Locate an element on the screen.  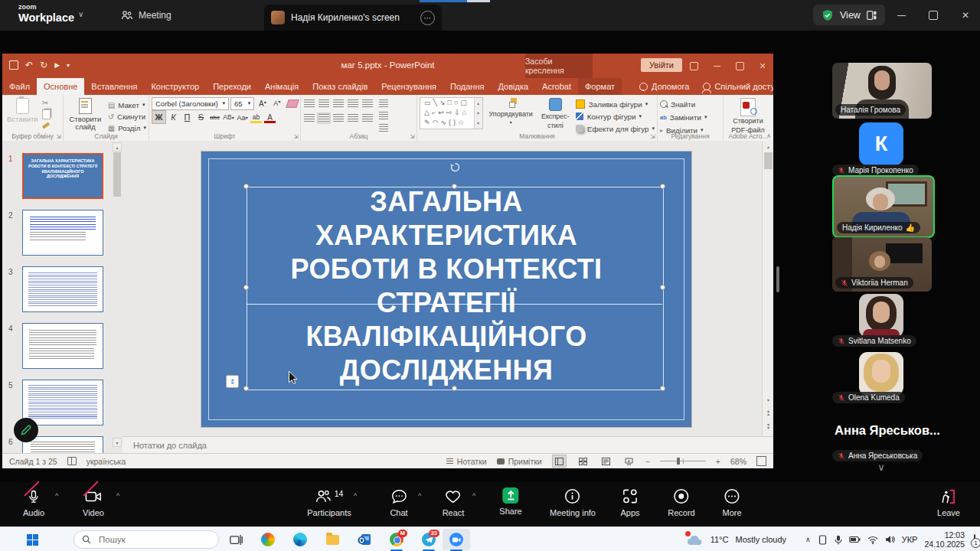
fit-to-window-icon is located at coordinates (761, 461).